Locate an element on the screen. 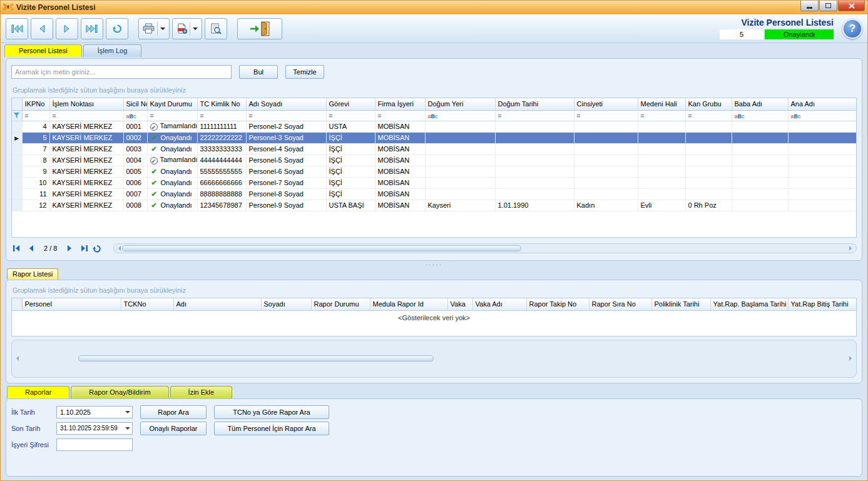 Image resolution: width=868 pixels, height=481 pixels. exit-button is located at coordinates (260, 29).